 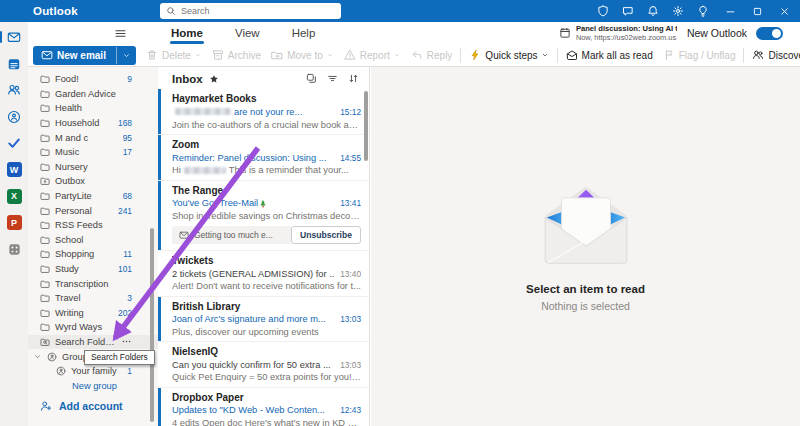 I want to click on report-button: Report, so click(x=372, y=56).